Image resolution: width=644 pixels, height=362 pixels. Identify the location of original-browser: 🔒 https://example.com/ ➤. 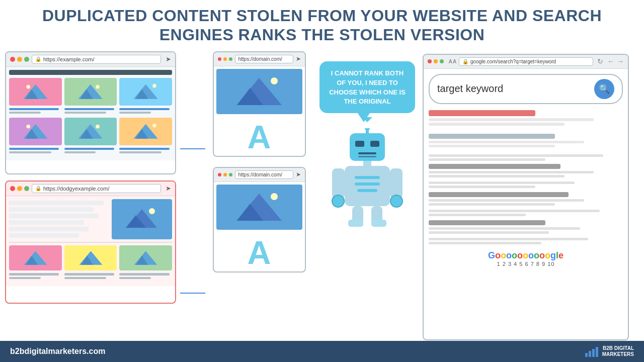
(91, 113).